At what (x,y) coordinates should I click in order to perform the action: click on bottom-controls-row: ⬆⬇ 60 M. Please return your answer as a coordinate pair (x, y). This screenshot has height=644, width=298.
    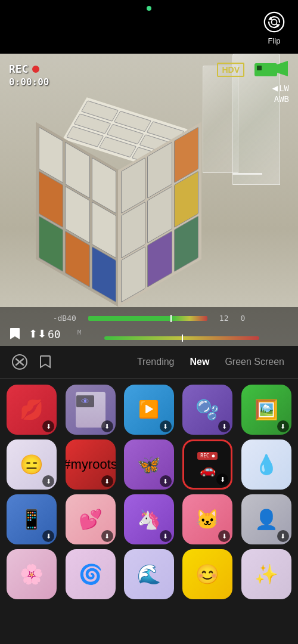
    Looking at the image, I should click on (149, 334).